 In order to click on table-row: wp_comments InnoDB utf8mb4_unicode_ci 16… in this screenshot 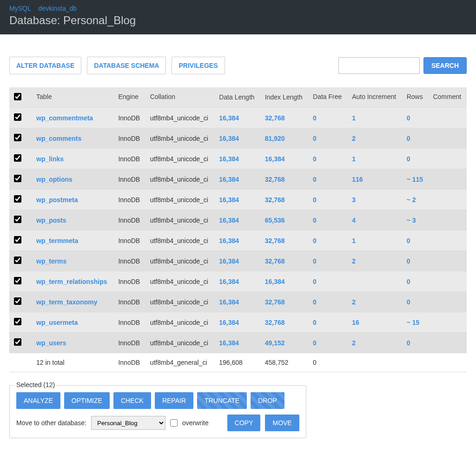, I will do `click(238, 138)`.